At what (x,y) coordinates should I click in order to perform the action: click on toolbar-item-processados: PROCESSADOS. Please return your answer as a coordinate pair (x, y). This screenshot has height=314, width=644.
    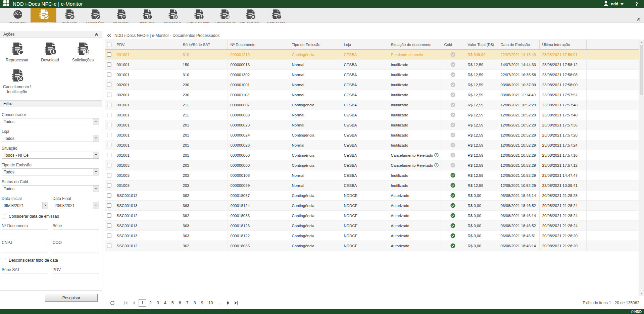
    Looking at the image, I should click on (44, 15).